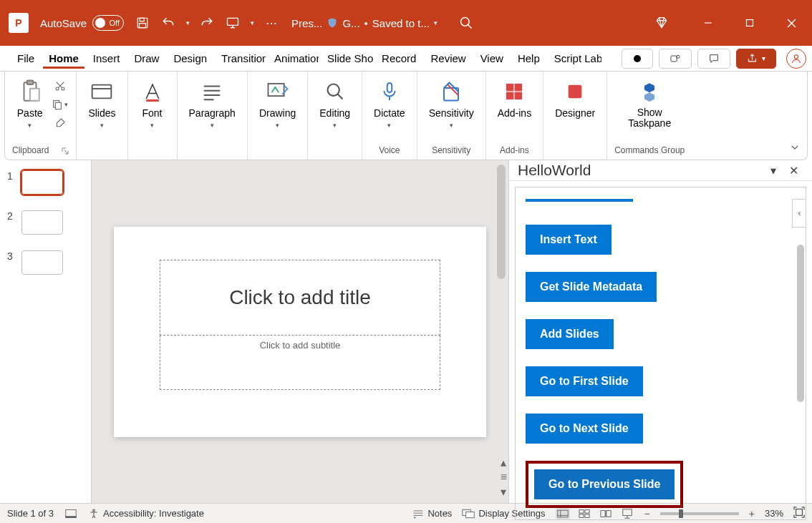  What do you see at coordinates (278, 116) in the screenshot?
I see `ribbon-group-drawing: Drawing▾` at bounding box center [278, 116].